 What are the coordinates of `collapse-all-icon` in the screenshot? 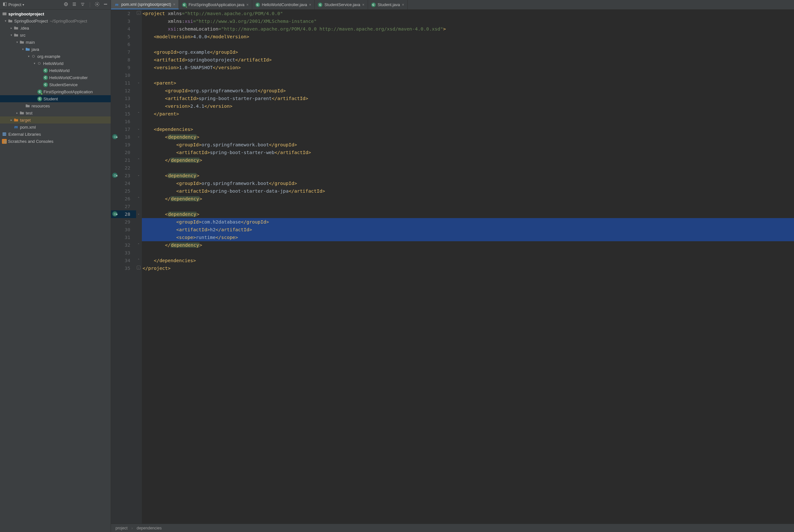 It's located at (83, 5).